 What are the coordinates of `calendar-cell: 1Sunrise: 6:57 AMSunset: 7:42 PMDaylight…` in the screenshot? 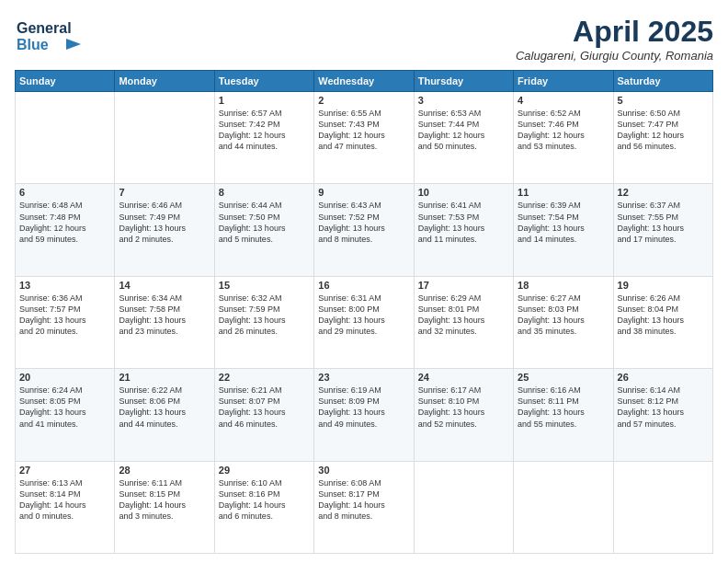 It's located at (264, 138).